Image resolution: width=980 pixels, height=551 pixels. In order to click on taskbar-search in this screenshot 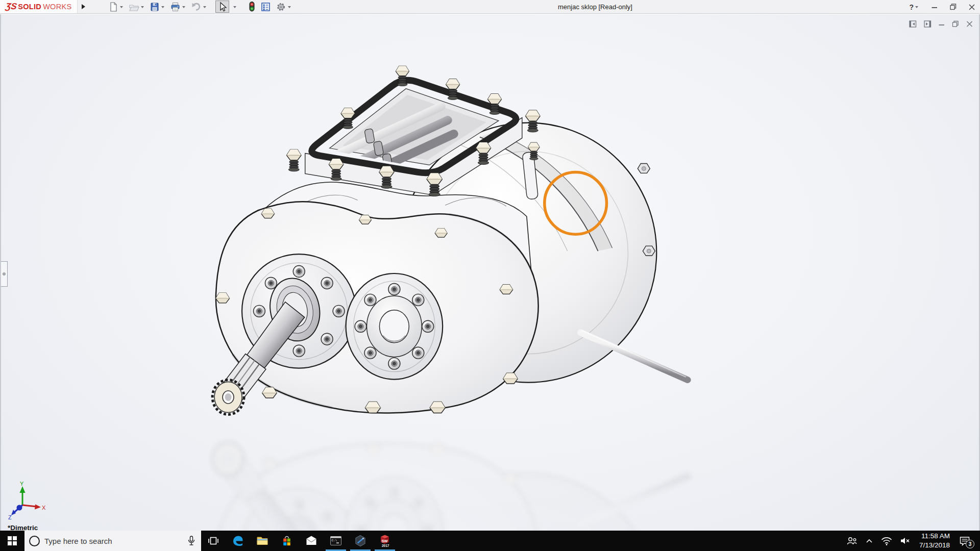, I will do `click(113, 541)`.